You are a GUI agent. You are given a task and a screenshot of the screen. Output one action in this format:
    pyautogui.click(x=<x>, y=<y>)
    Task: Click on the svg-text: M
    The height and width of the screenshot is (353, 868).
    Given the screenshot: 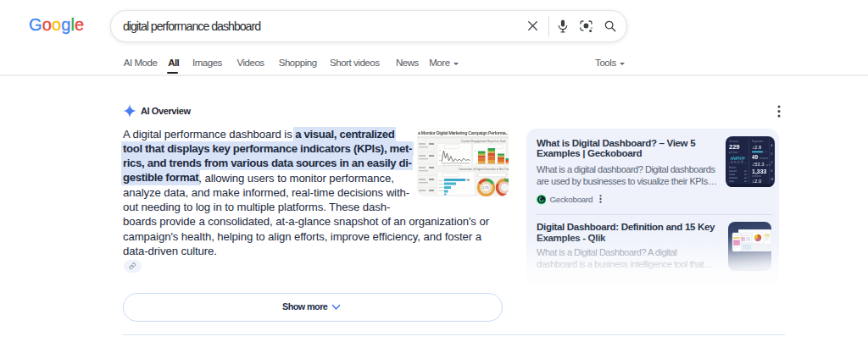 What is the action you would take?
    pyautogui.click(x=771, y=179)
    